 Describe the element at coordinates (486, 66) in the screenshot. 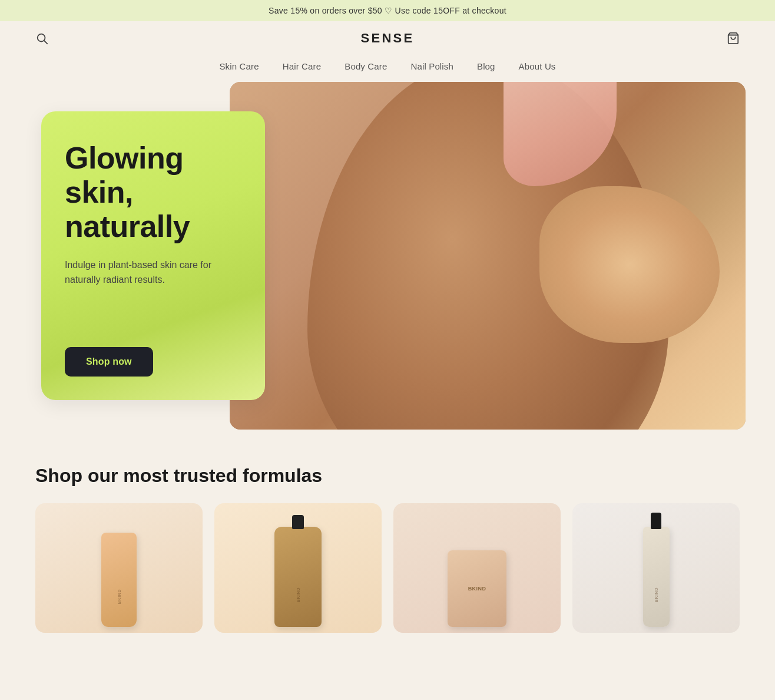

I see `nav-item-blog: Blog` at that location.